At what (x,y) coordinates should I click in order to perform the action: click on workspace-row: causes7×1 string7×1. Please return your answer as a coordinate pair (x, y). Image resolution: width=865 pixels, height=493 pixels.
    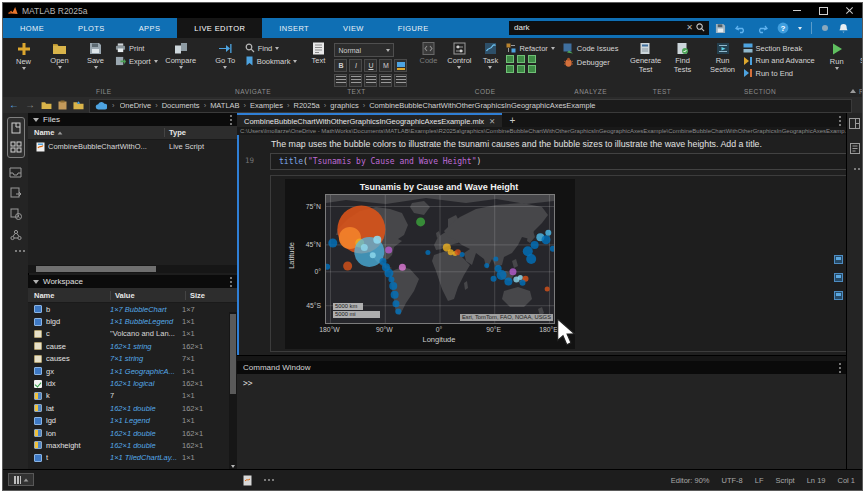
    Looking at the image, I should click on (132, 359).